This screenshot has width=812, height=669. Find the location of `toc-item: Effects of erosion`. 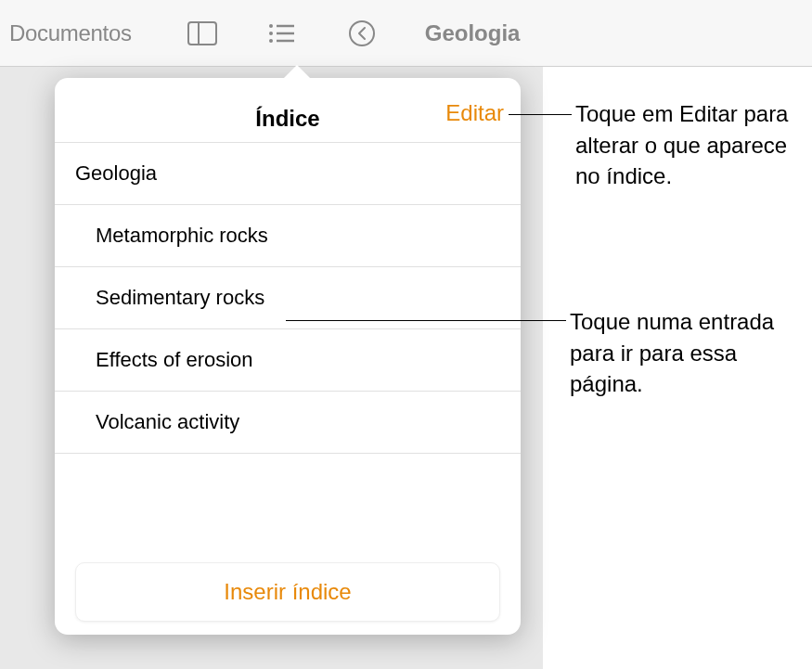

toc-item: Effects of erosion is located at coordinates (288, 360).